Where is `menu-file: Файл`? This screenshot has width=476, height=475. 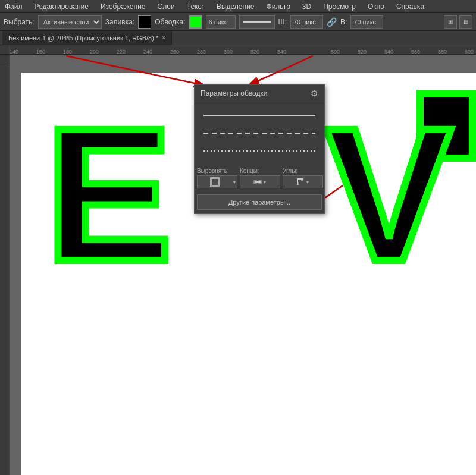
menu-file: Файл is located at coordinates (14, 7).